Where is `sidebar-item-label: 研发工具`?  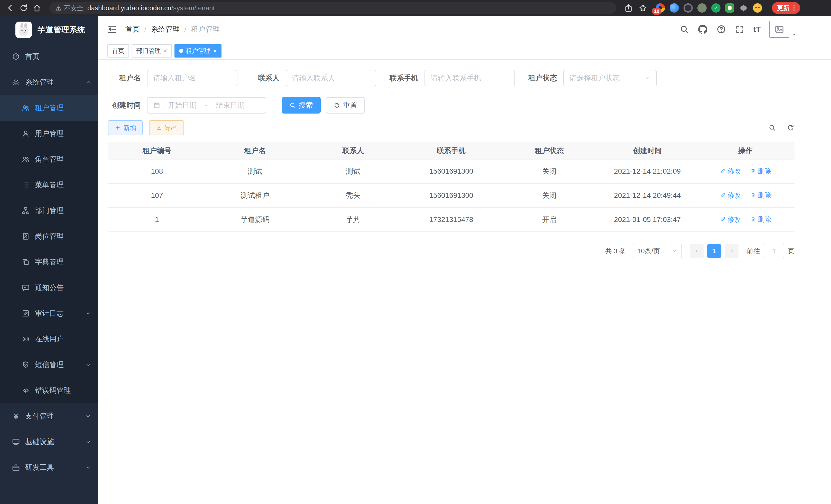 sidebar-item-label: 研发工具 is located at coordinates (40, 467).